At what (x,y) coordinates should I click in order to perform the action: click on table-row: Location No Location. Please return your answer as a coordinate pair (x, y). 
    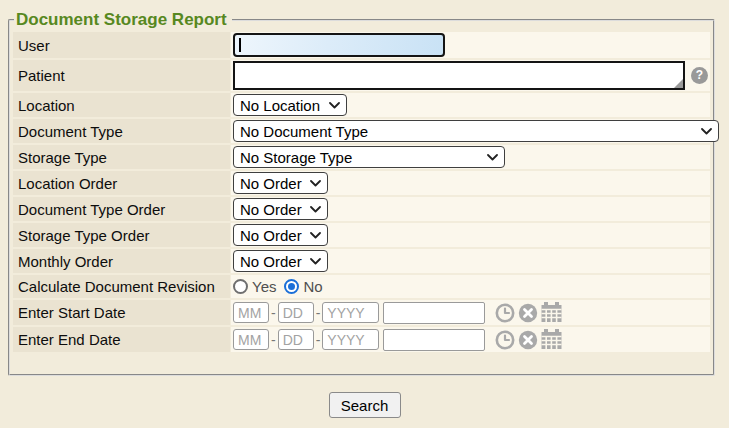
    Looking at the image, I should click on (362, 105).